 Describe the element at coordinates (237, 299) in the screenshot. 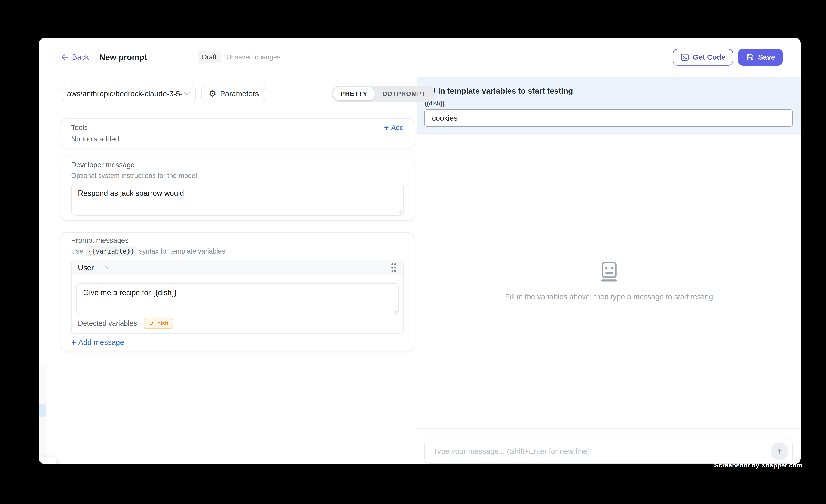

I see `message-field-wrap: Give me a recipe for {{dish}}` at that location.